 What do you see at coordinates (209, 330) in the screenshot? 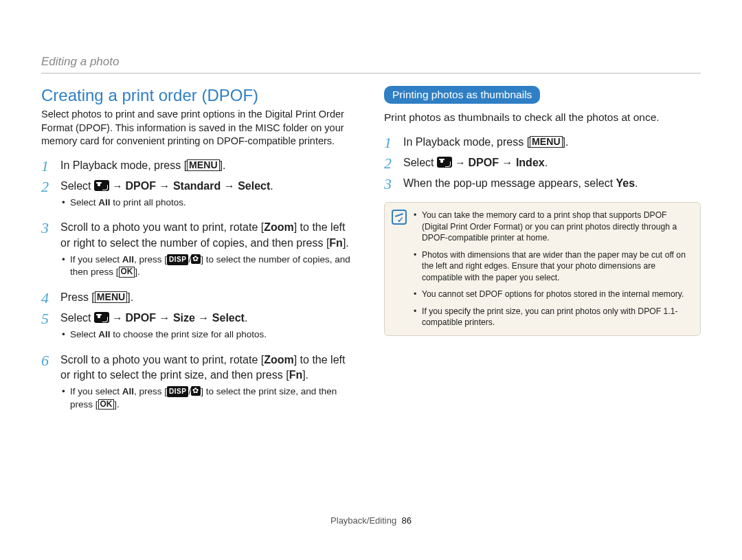
I see `step-text: Select → DPOF → Size → Select. Select Al…` at bounding box center [209, 330].